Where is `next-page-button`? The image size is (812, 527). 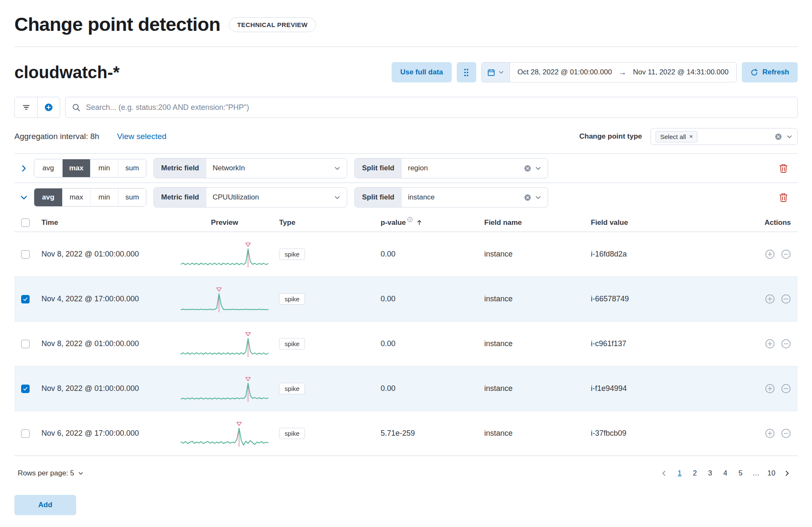 next-page-button is located at coordinates (787, 473).